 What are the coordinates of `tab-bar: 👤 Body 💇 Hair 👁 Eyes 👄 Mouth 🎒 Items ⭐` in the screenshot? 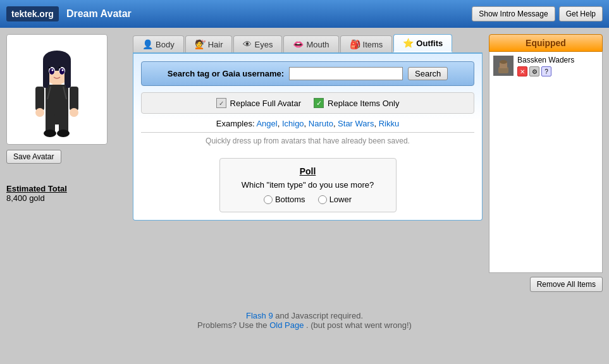 It's located at (307, 44).